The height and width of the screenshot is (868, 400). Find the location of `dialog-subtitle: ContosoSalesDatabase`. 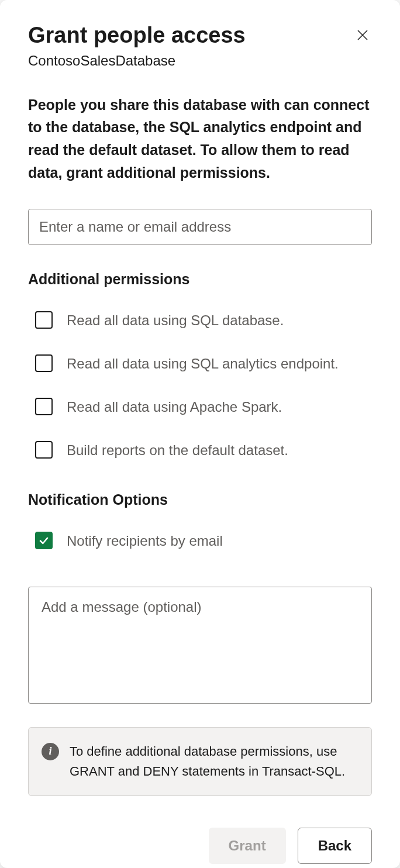

dialog-subtitle: ContosoSalesDatabase is located at coordinates (200, 61).